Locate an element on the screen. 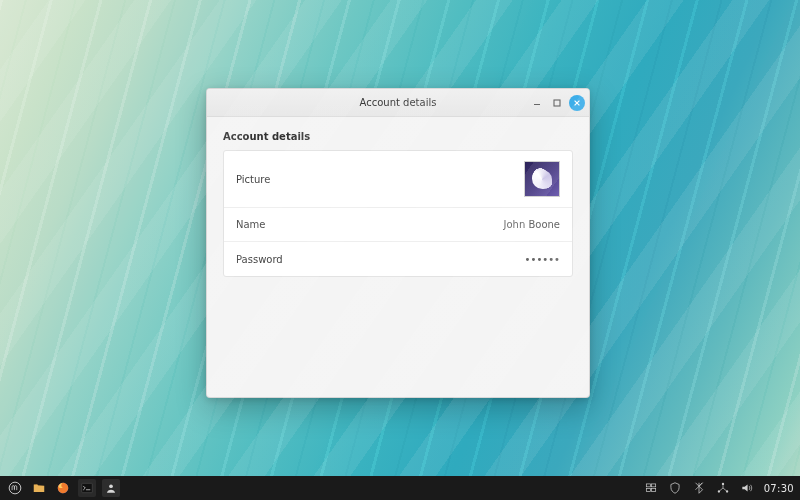 The image size is (800, 500). window-titlebar: Account details is located at coordinates (398, 103).